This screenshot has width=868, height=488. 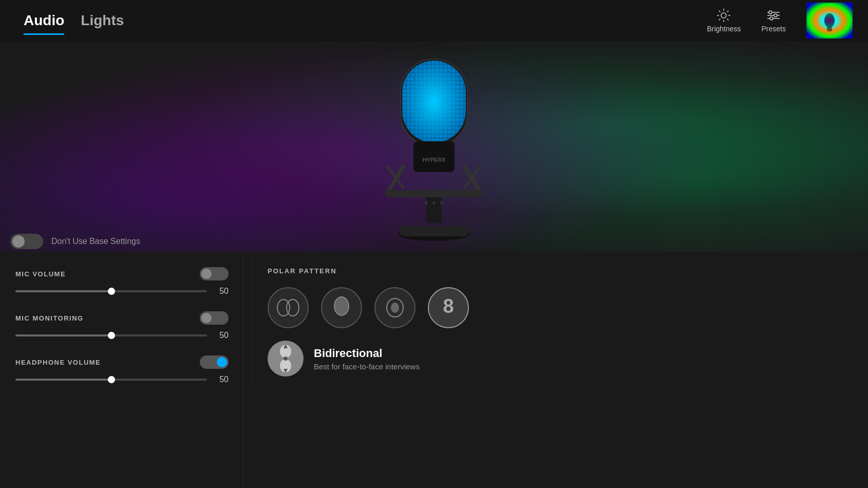 I want to click on svg-text: 8, so click(x=448, y=306).